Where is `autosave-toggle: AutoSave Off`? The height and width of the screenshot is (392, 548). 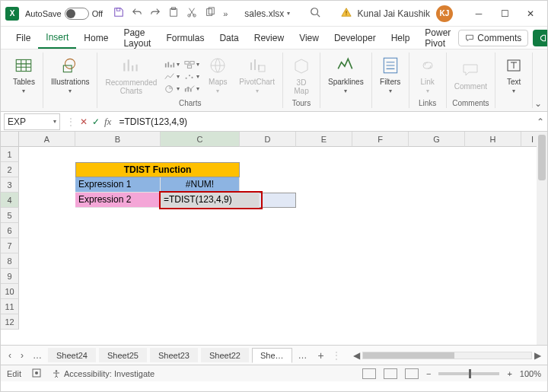
autosave-toggle: AutoSave Off is located at coordinates (64, 14).